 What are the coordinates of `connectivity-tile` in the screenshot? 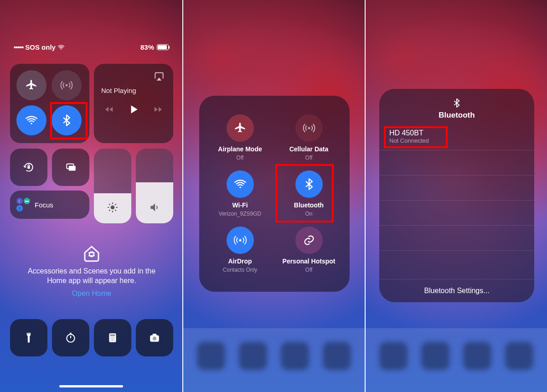 It's located at (50, 103).